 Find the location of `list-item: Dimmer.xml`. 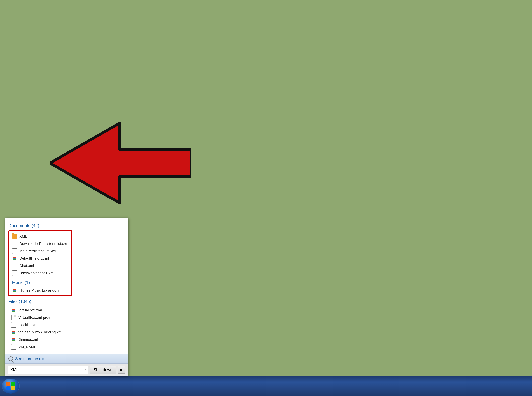

list-item: Dimmer.xml is located at coordinates (67, 339).